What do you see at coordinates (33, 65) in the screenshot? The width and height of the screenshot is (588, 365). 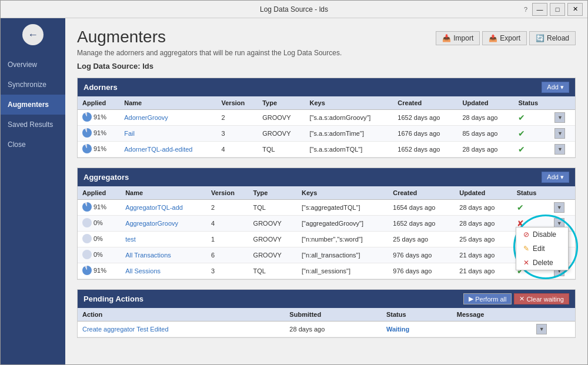 I see `sidebar-item-overview: Overview` at bounding box center [33, 65].